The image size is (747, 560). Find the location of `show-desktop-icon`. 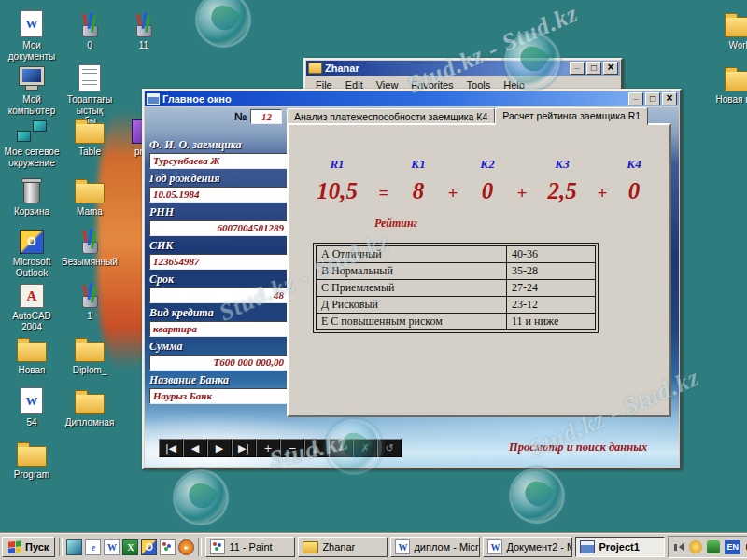

show-desktop-icon is located at coordinates (75, 547).